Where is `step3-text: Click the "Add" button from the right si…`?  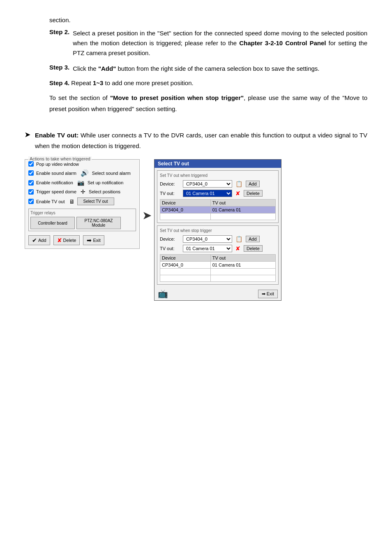 step3-text: Click the "Add" button from the right si… is located at coordinates (196, 69).